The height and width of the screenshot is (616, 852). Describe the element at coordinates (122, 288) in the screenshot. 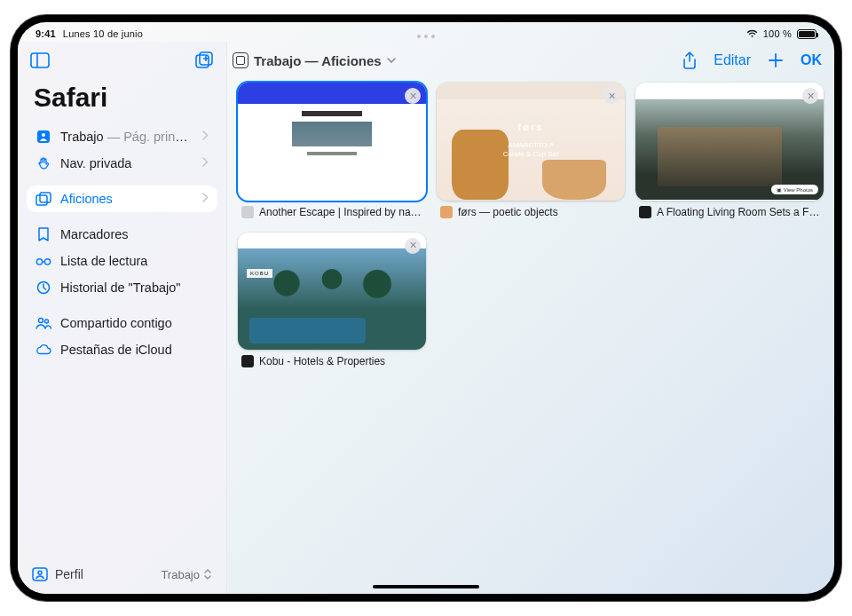

I see `sidebar-item-clock: Historial de "Trabajo"` at that location.